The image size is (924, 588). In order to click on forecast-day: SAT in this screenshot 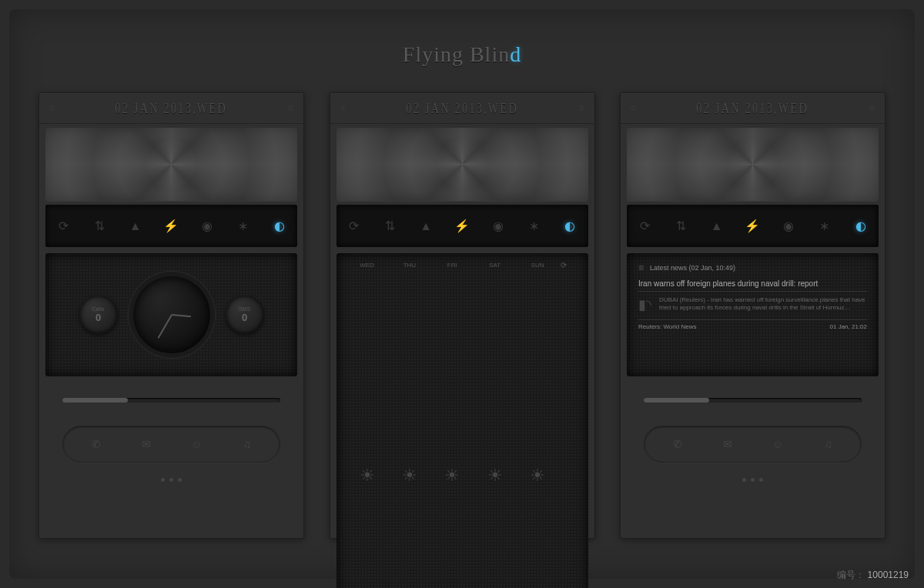, I will do `click(495, 265)`.